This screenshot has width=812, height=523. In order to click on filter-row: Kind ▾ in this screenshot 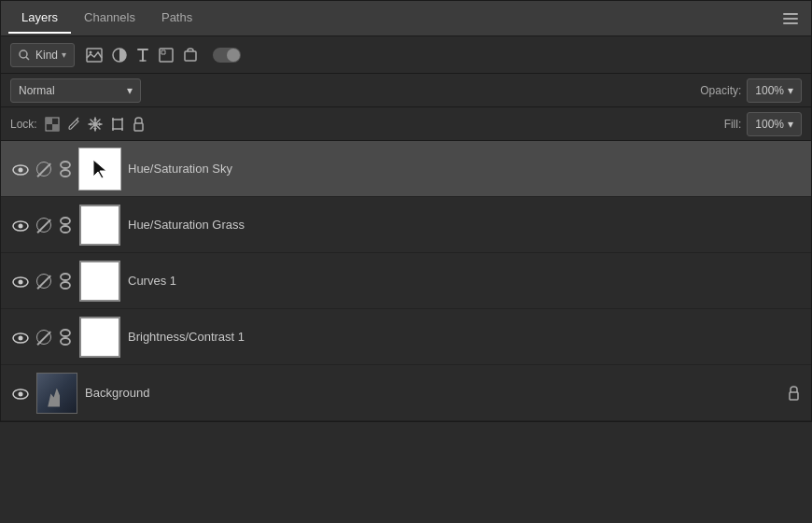, I will do `click(406, 55)`.